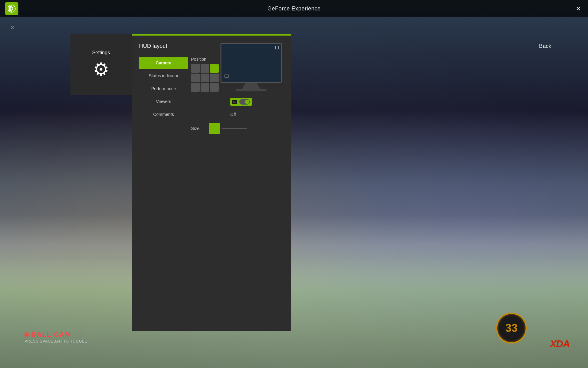 The height and width of the screenshot is (368, 588). What do you see at coordinates (164, 76) in the screenshot?
I see `nav-item-status-indicator: Status indicator` at bounding box center [164, 76].